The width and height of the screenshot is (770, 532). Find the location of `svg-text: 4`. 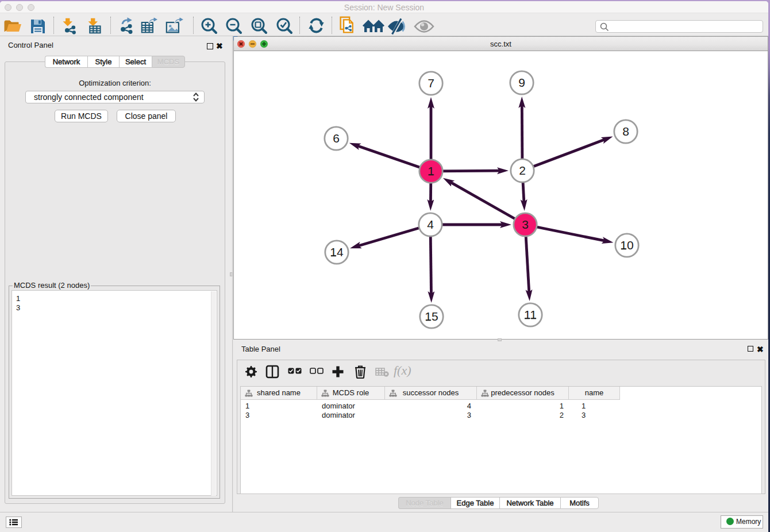

svg-text: 4 is located at coordinates (430, 224).